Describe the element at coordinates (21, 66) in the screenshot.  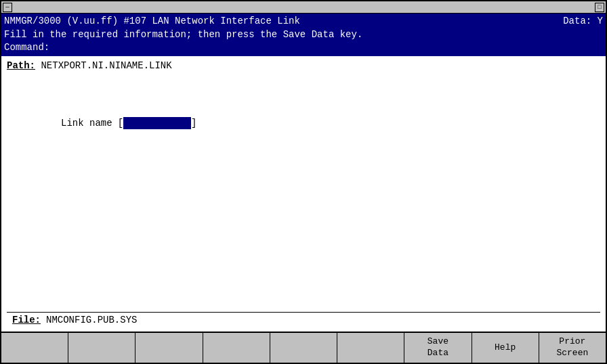
I see `path-label: Path:` at that location.